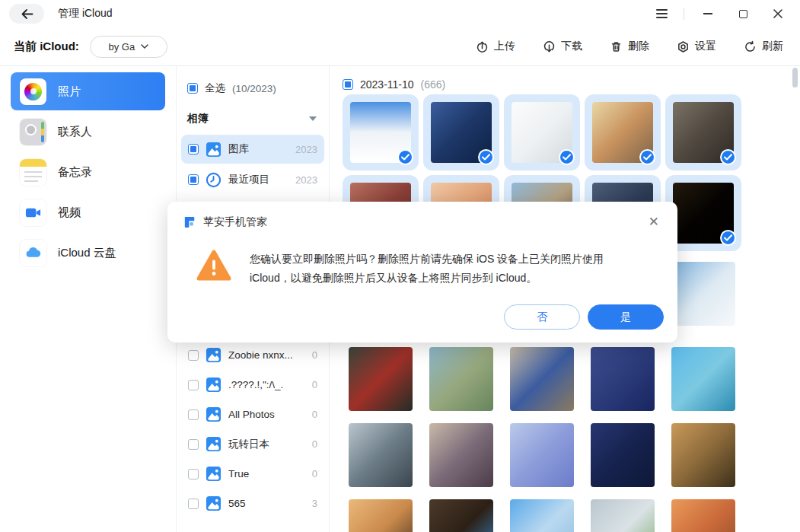  What do you see at coordinates (461, 516) in the screenshot?
I see `dark-abstract-figures` at bounding box center [461, 516].